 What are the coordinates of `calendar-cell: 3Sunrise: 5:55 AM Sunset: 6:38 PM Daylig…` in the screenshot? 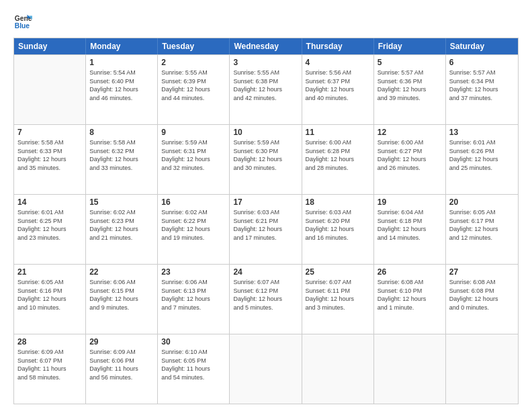 It's located at (266, 90).